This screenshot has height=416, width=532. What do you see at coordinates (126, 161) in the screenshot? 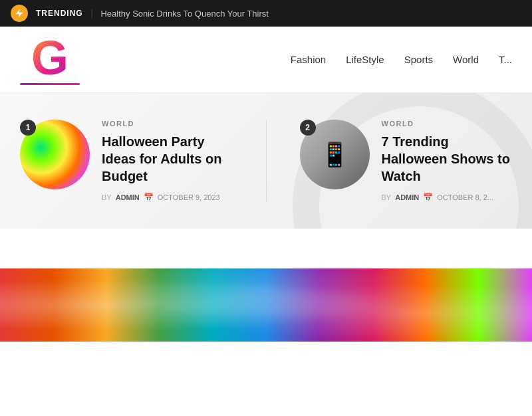
I see `article-card-1: 1 WORLD Halloween Party Ideas for Adults…` at bounding box center [126, 161].